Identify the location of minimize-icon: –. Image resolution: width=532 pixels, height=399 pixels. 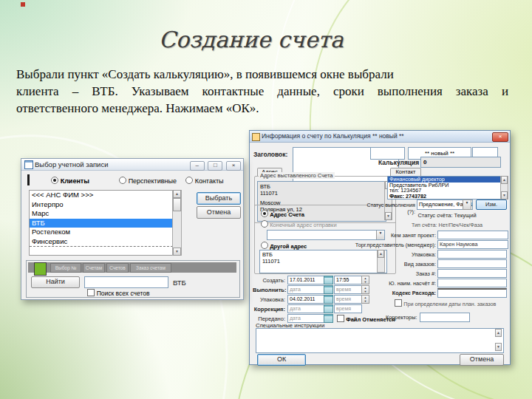
(197, 166).